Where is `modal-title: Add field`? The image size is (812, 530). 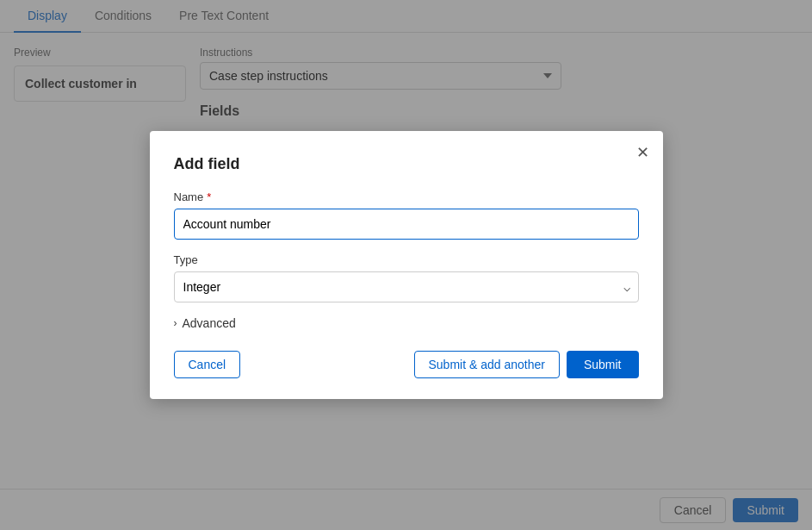
modal-title: Add field is located at coordinates (406, 164).